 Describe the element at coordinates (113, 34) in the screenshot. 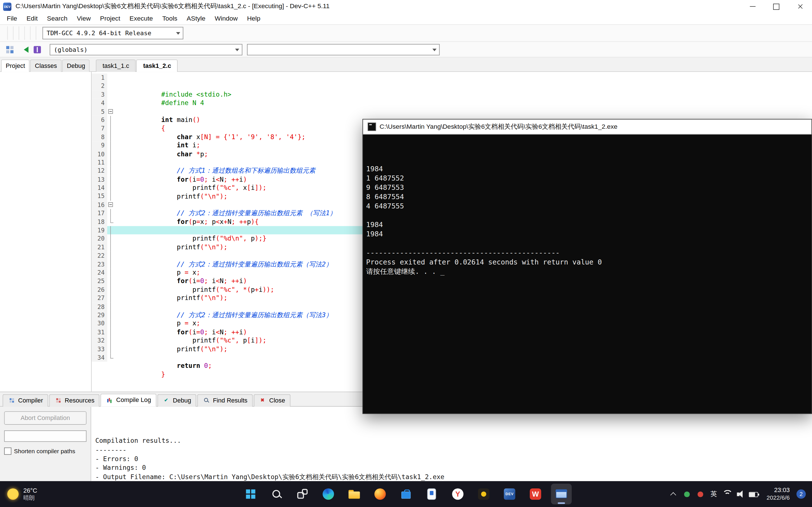

I see `compiler-select: TDM-GCC 4.9.2 64-bit Release` at that location.